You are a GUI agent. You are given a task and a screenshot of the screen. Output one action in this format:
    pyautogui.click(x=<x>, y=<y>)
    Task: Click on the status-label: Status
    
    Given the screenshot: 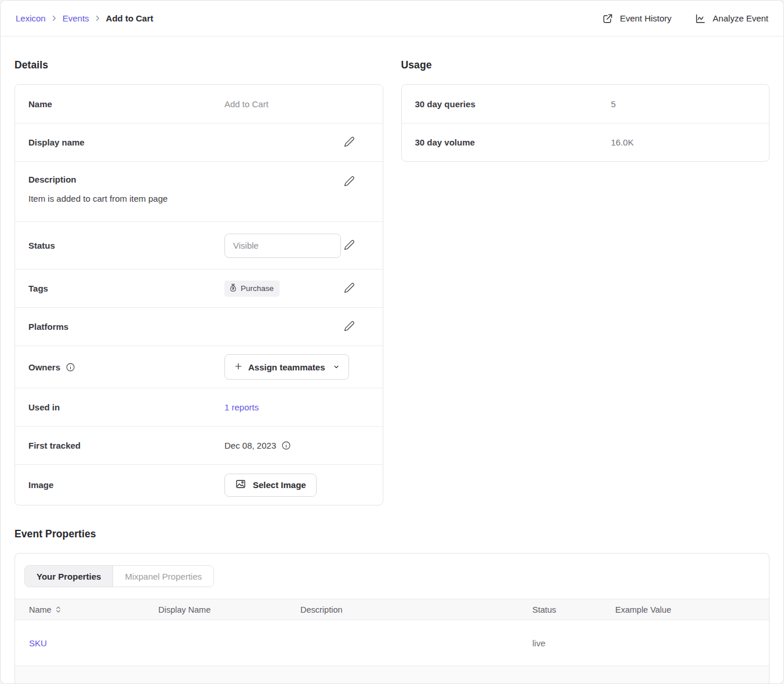 What is the action you would take?
    pyautogui.click(x=126, y=246)
    